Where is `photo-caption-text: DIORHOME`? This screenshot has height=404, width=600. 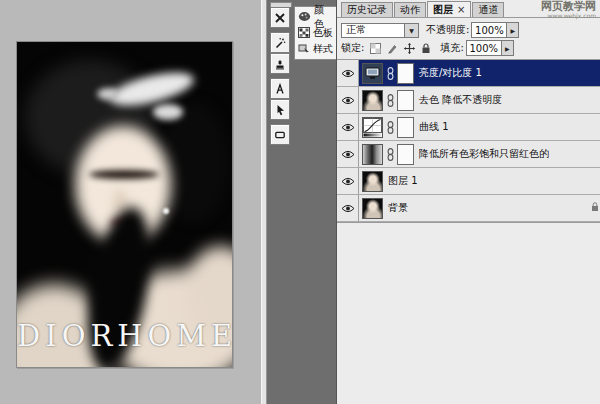
photo-caption-text: DIORHOME is located at coordinates (125, 336).